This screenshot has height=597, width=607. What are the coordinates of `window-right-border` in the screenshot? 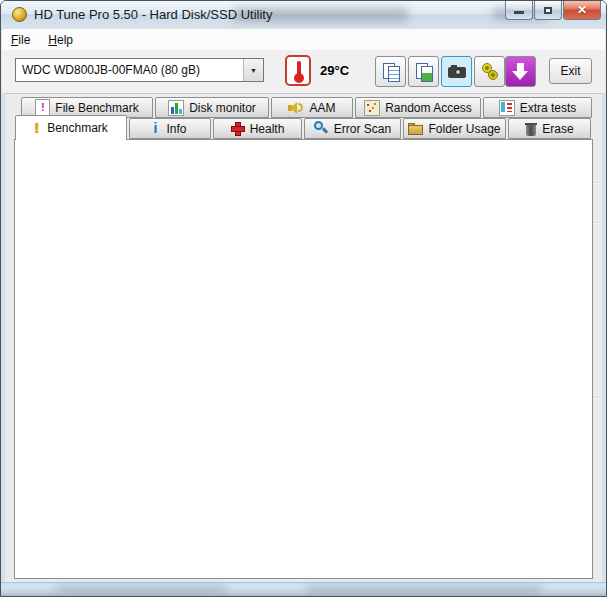 It's located at (604, 338).